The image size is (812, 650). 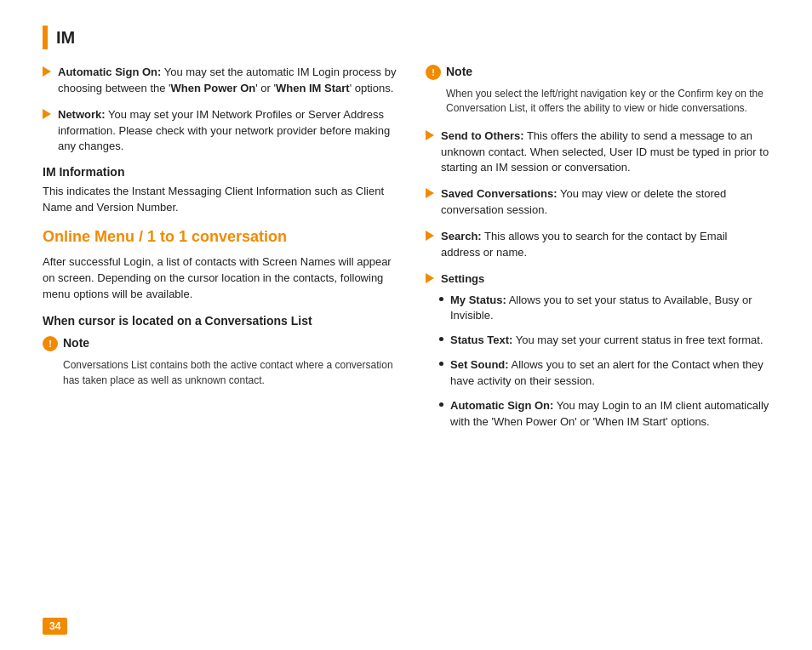 I want to click on bullet-send-to-others: Send to Others: This offers the ability …, so click(x=605, y=153).